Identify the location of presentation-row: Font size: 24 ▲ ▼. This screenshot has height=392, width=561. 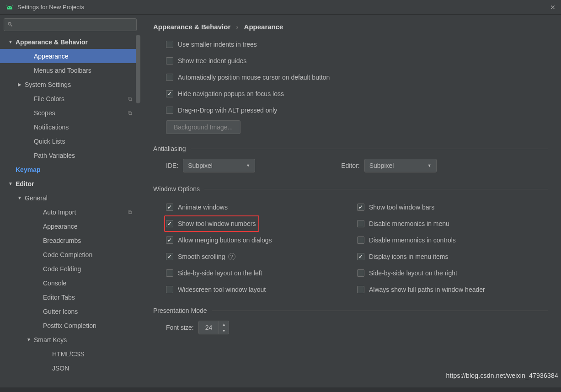
(357, 328).